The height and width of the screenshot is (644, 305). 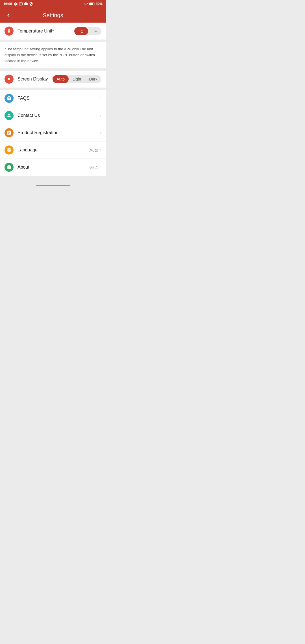 I want to click on contact-us-row: Contact Us ›, so click(x=53, y=116).